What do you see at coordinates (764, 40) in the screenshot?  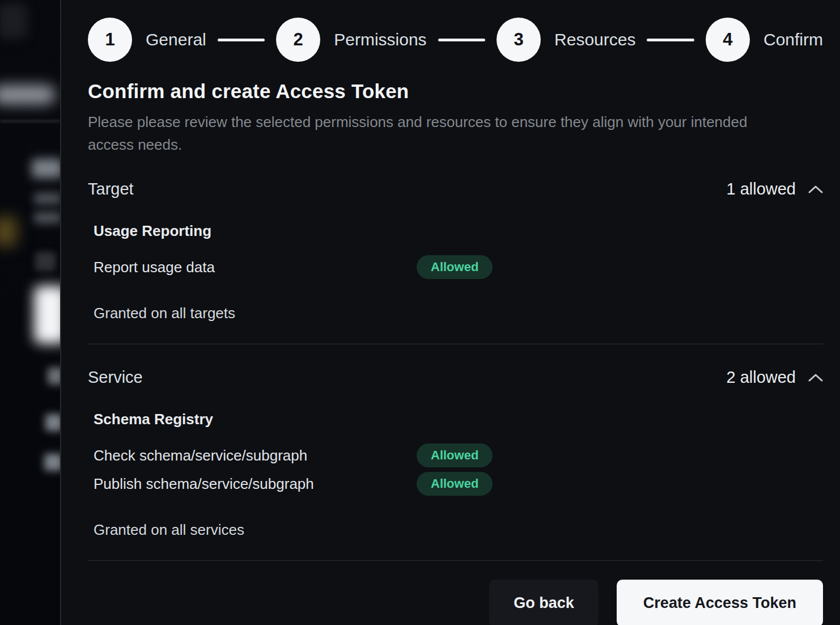 I see `step-confirm: 4 Confirm` at bounding box center [764, 40].